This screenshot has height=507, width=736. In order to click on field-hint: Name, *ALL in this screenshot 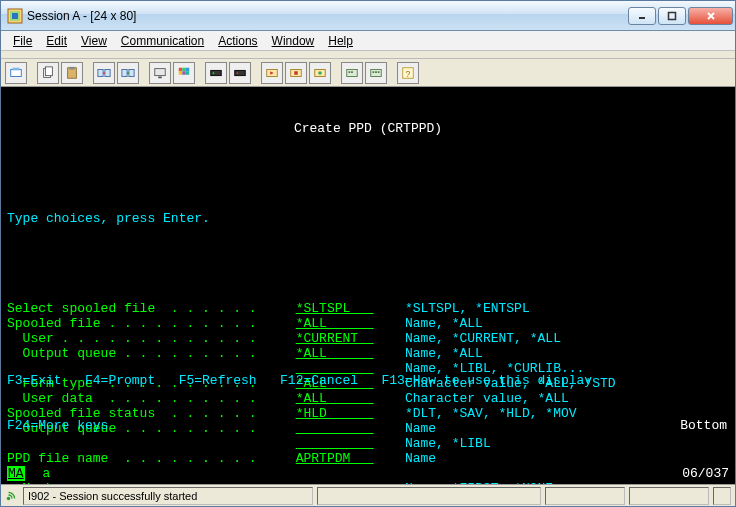, I will do `click(444, 324)`.